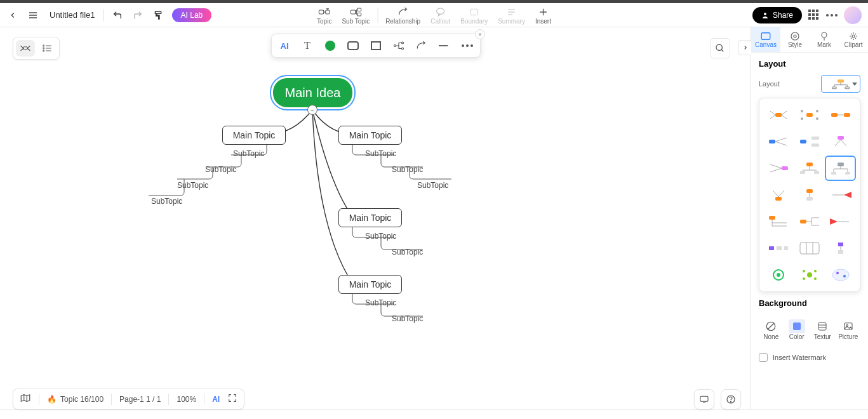 Image resolution: width=868 pixels, height=419 pixels. What do you see at coordinates (798, 330) in the screenshot?
I see `bg-tab-color: Color` at bounding box center [798, 330].